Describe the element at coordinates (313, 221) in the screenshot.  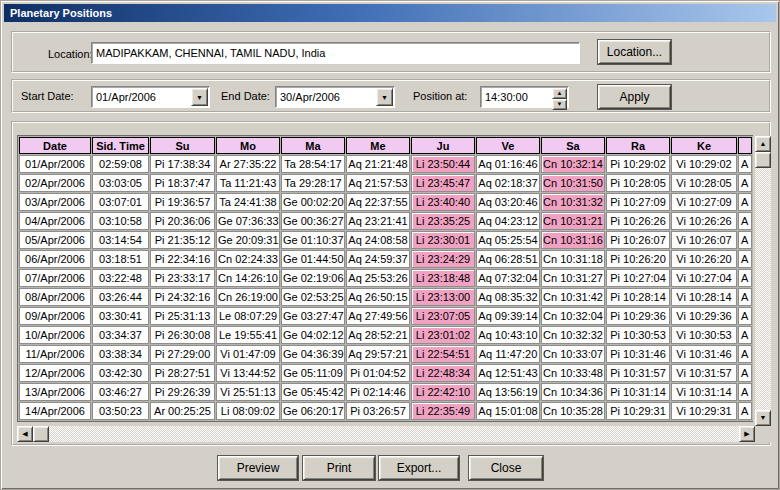
I see `cell-ma: Ge 00:36:27` at that location.